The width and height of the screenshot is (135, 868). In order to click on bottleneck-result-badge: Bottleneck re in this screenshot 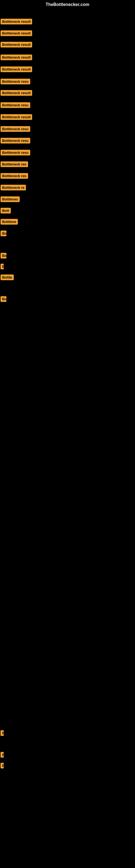, I will do `click(13, 187)`.